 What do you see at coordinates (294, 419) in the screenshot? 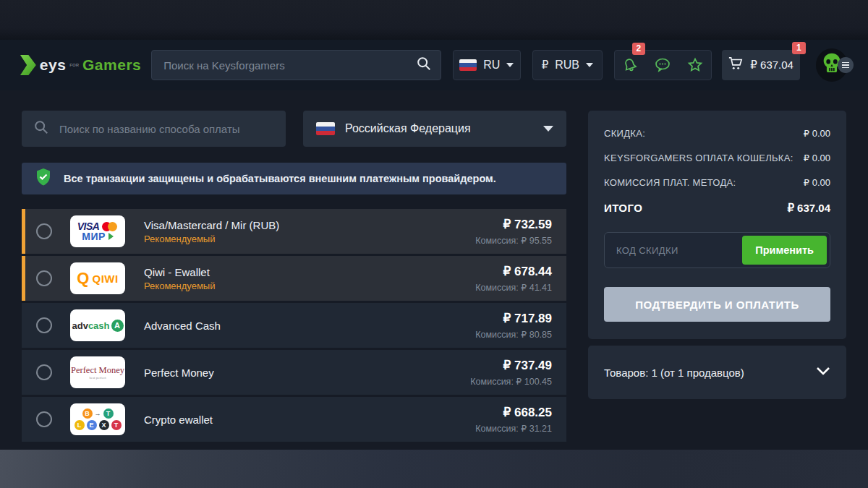
I see `payment-row-crypto: B → T L E X T Crypt` at bounding box center [294, 419].